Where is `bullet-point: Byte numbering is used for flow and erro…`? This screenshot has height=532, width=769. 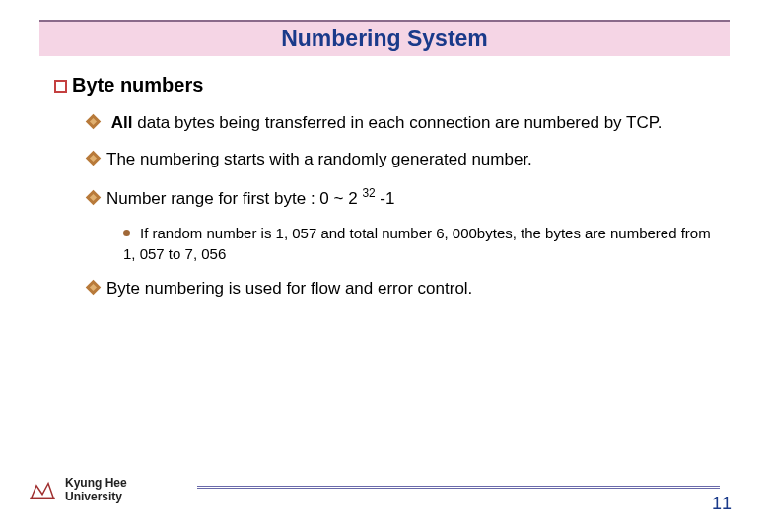 bullet-point: Byte numbering is used for flow and erro… is located at coordinates (401, 290).